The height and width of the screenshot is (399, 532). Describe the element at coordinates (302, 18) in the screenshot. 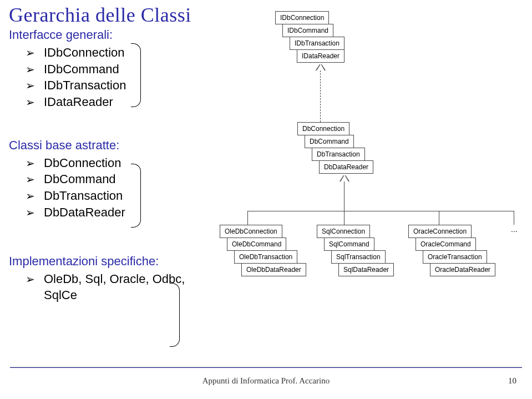

I see `uml-class-box: IDbConnection` at that location.